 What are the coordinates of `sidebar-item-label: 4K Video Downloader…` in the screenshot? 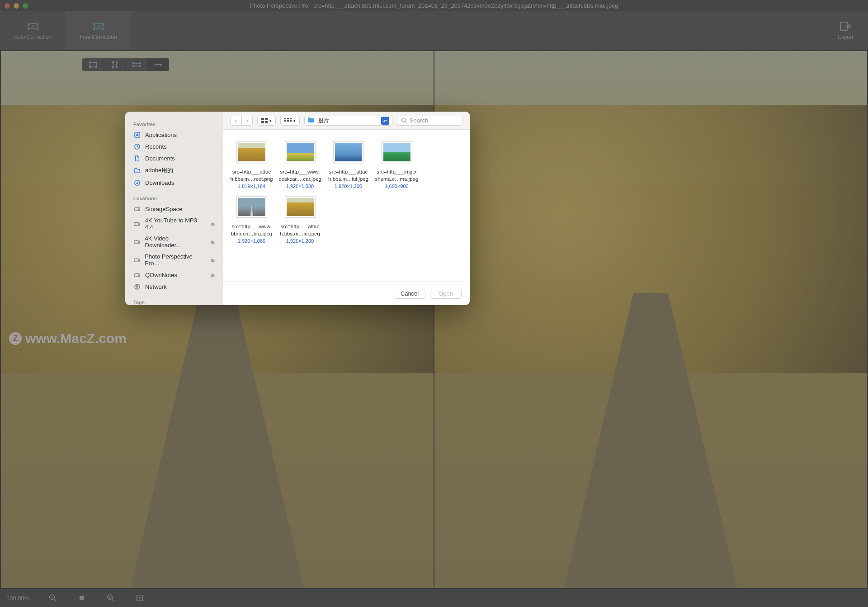 It's located at (175, 242).